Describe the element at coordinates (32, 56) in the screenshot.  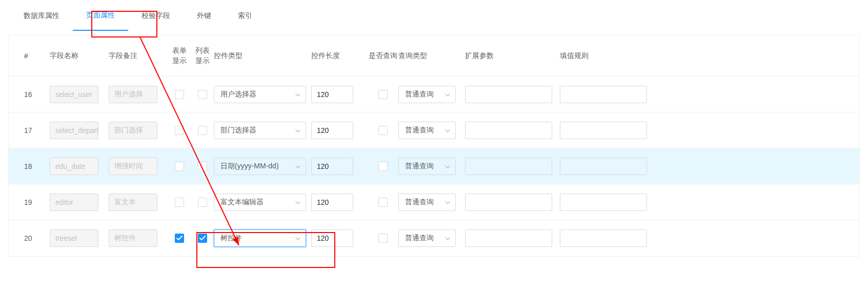
I see `th-num: #` at that location.